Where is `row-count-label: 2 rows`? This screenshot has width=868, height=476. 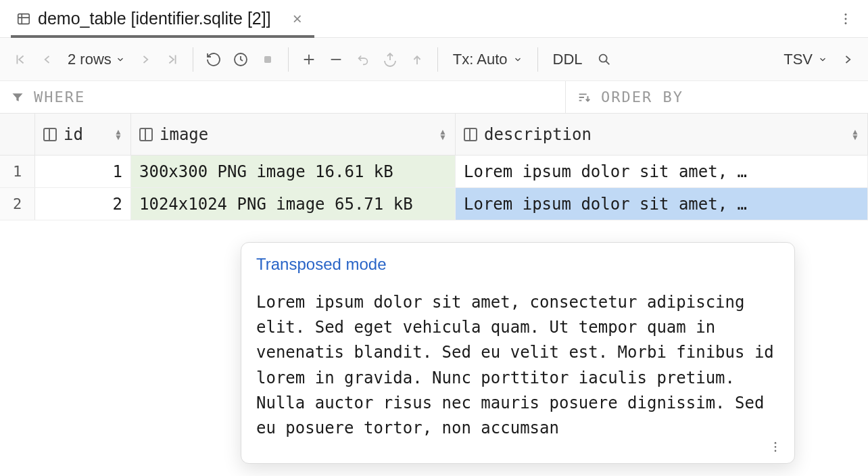 row-count-label: 2 rows is located at coordinates (89, 60).